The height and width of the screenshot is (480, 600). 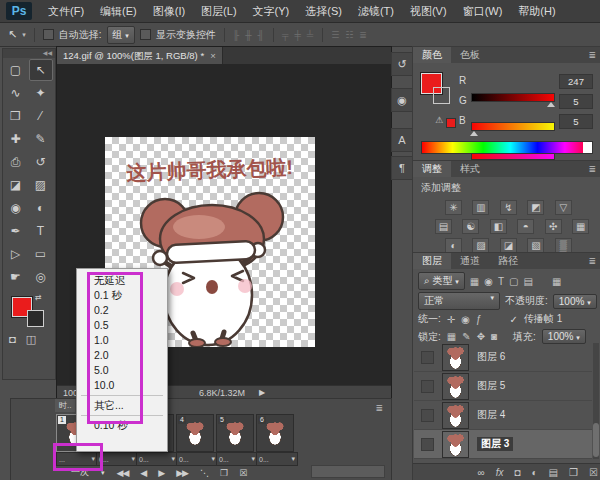 What do you see at coordinates (213, 56) in the screenshot?
I see `close-icon: ×` at bounding box center [213, 56].